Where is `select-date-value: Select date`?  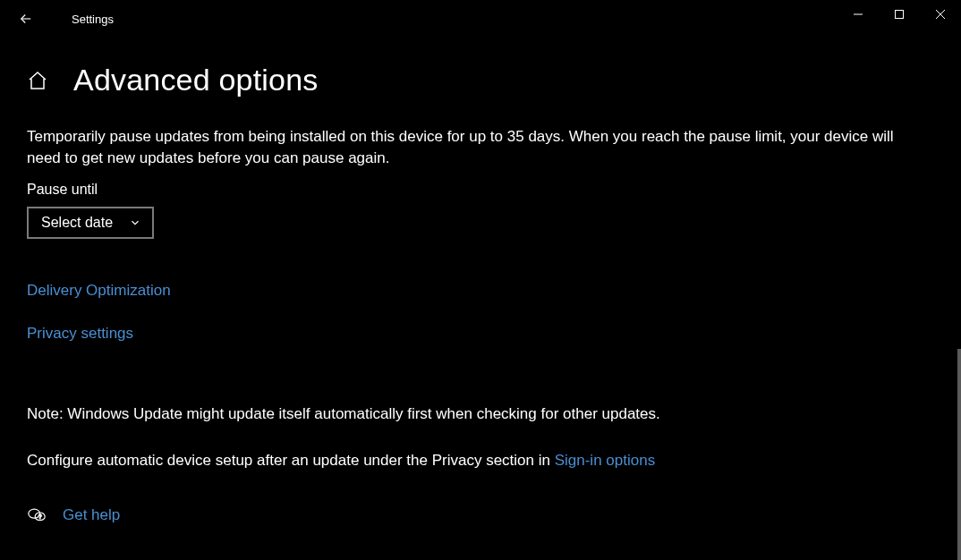 select-date-value: Select date is located at coordinates (77, 223).